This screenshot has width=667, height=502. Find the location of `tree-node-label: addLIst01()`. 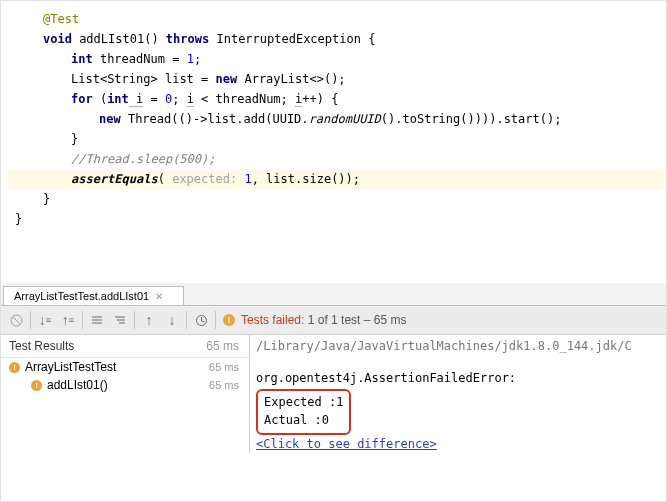

tree-node-label: addLIst01() is located at coordinates (78, 385).